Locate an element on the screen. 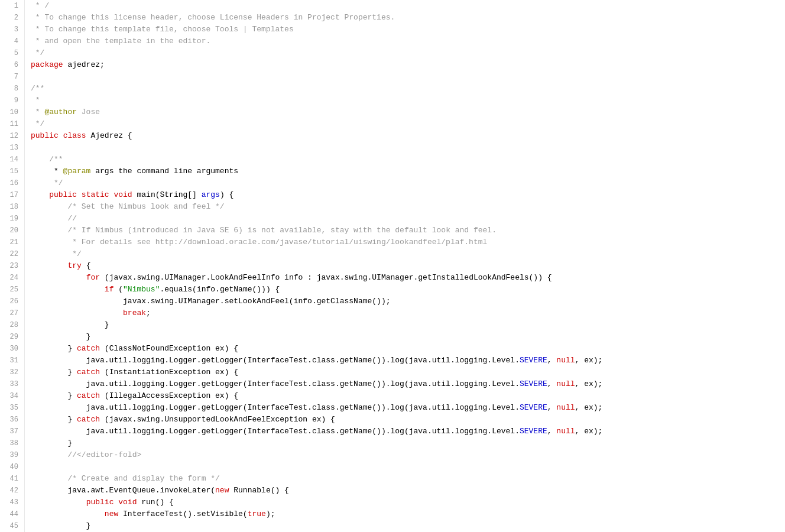 Image resolution: width=785 pixels, height=532 pixels. code-line-35: java.util.logging.Logger.getLogger(Inter… is located at coordinates (408, 408).